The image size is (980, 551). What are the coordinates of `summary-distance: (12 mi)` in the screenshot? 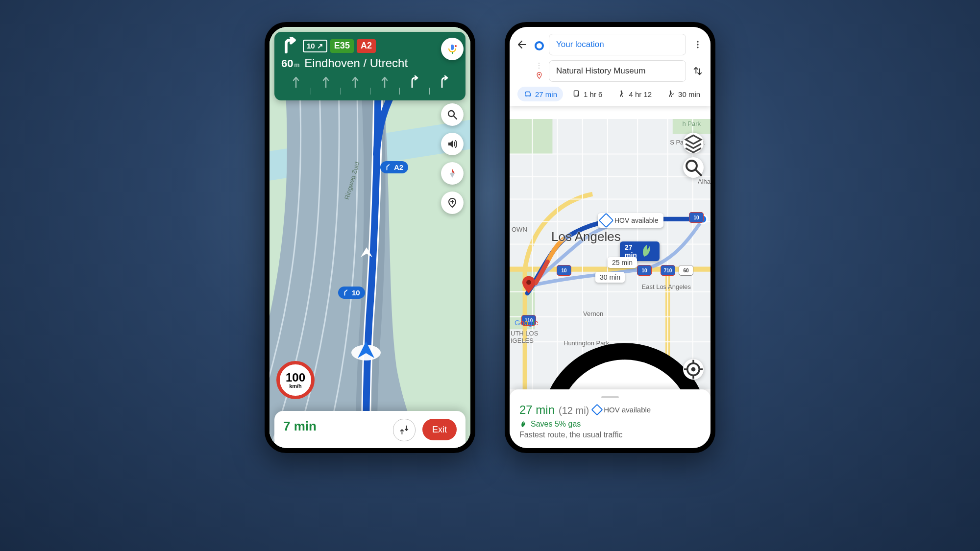 It's located at (574, 410).